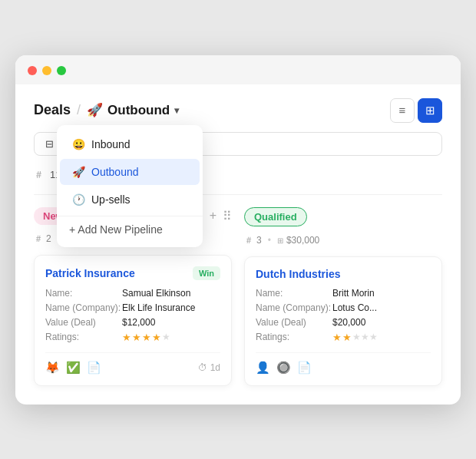  I want to click on pipeline-label: Outbound, so click(138, 111).